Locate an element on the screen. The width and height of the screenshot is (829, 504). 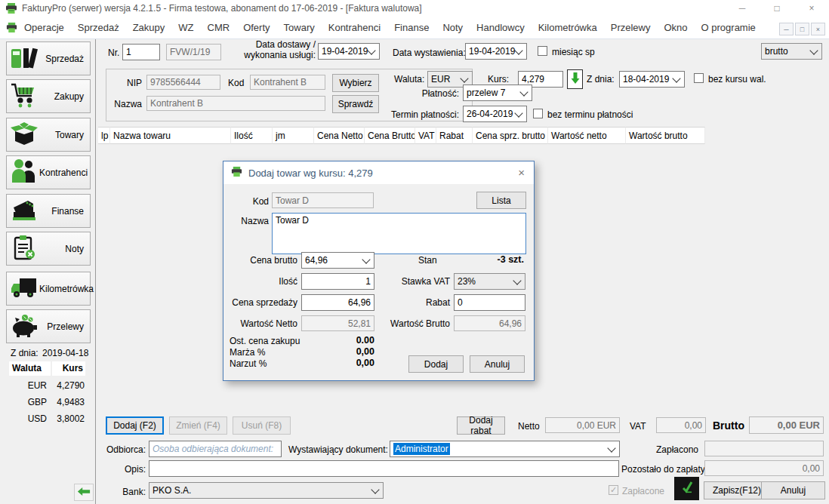
price-mode-select: brutto is located at coordinates (791, 51).